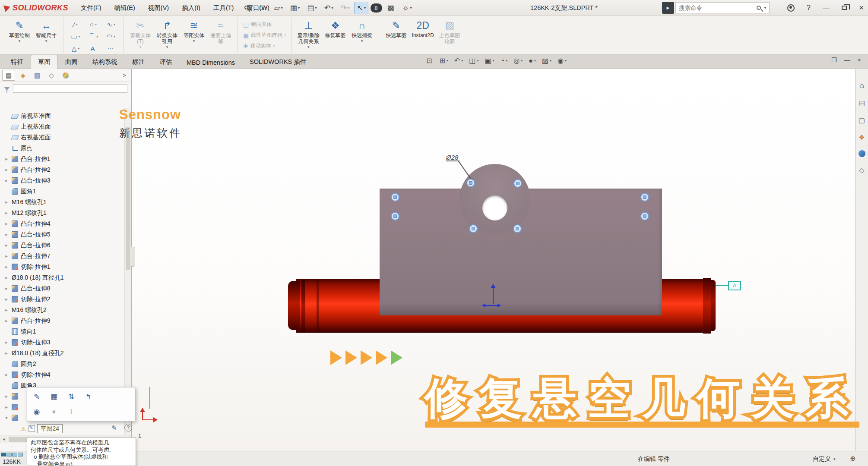 This screenshot has width=868, height=466. I want to click on tree-item: 前视基准面, so click(62, 116).